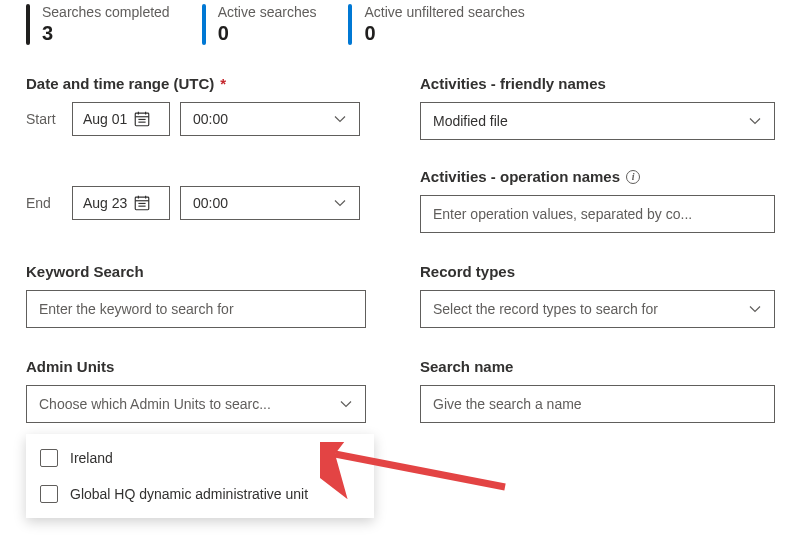 The width and height of the screenshot is (801, 543). Describe the element at coordinates (520, 176) in the screenshot. I see `heading-text: Activities - operation names` at that location.